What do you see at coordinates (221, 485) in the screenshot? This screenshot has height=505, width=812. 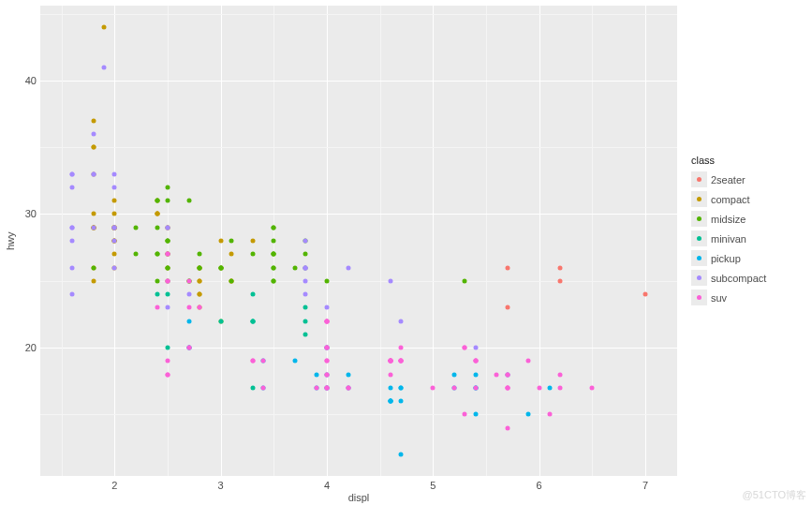 I see `x-tick: 3` at bounding box center [221, 485].